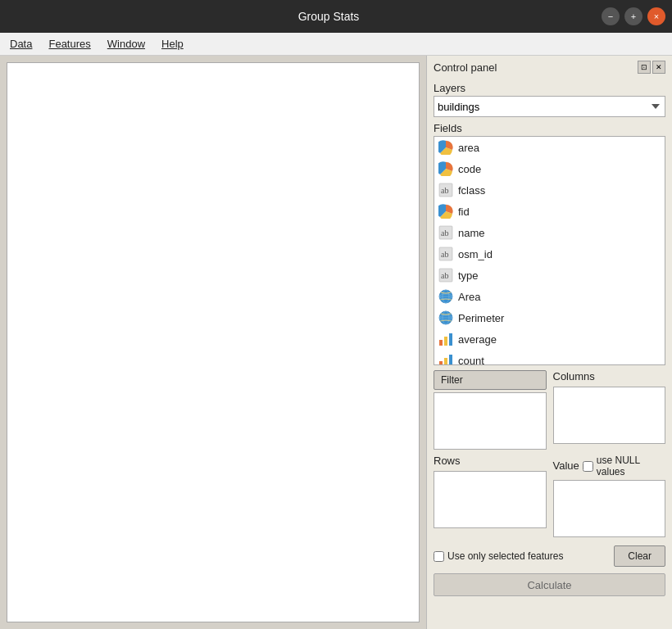 The height and width of the screenshot is (629, 672). What do you see at coordinates (505, 556) in the screenshot?
I see `use-selected-label: Use only selected features` at bounding box center [505, 556].